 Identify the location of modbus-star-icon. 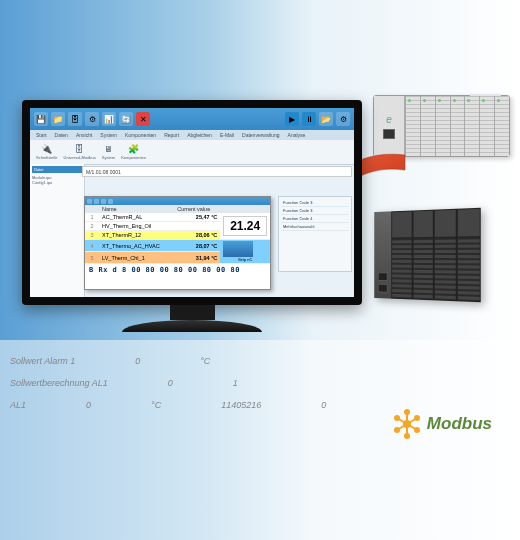
(407, 424).